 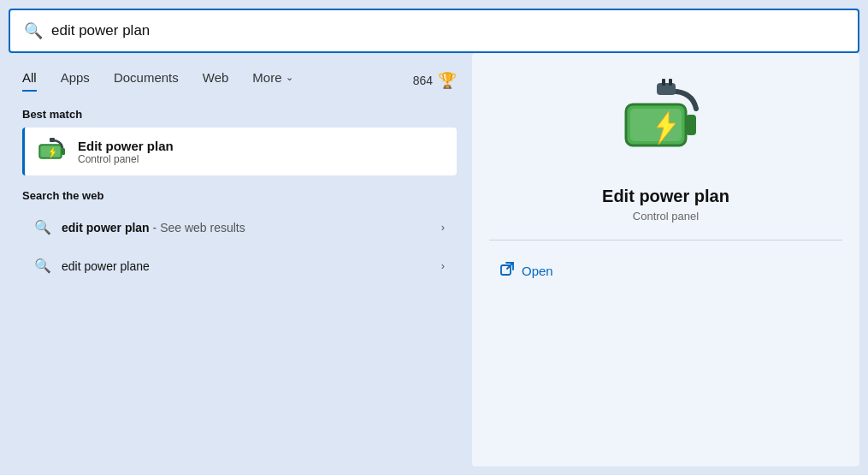 What do you see at coordinates (239, 76) in the screenshot?
I see `tabs-bar: All Apps Documents Web More ⌄ 864 🏆` at bounding box center [239, 76].